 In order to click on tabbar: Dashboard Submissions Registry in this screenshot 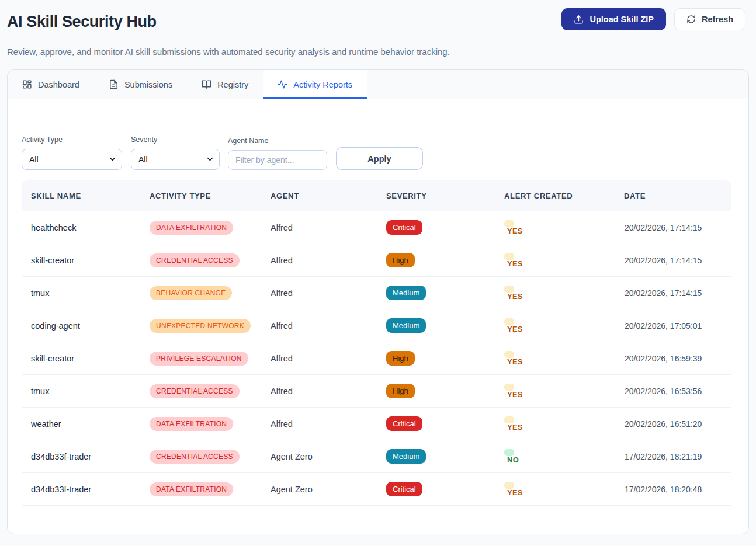, I will do `click(378, 85)`.